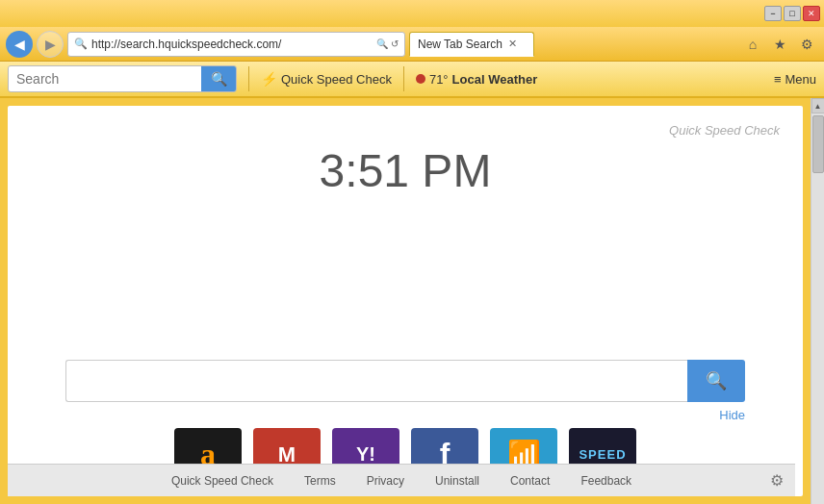 This screenshot has width=824, height=504. What do you see at coordinates (122, 79) in the screenshot?
I see `toolbar-search-box: 🔍` at bounding box center [122, 79].